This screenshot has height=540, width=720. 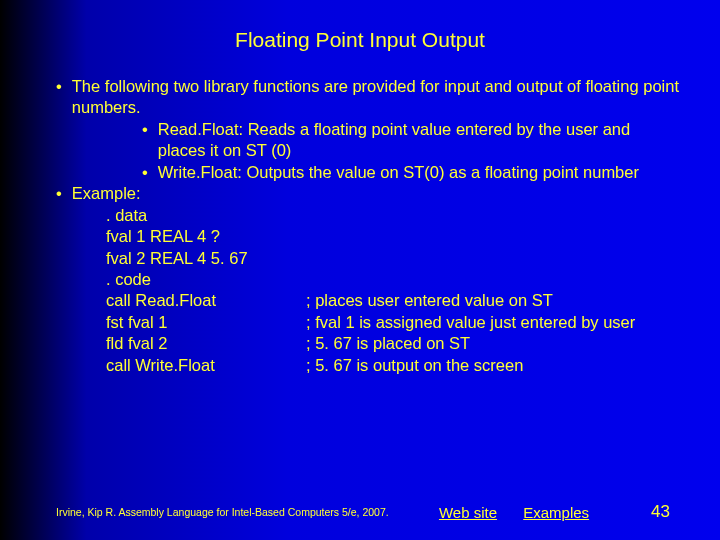 I want to click on code-instruction: call Write.Float, so click(x=206, y=366).